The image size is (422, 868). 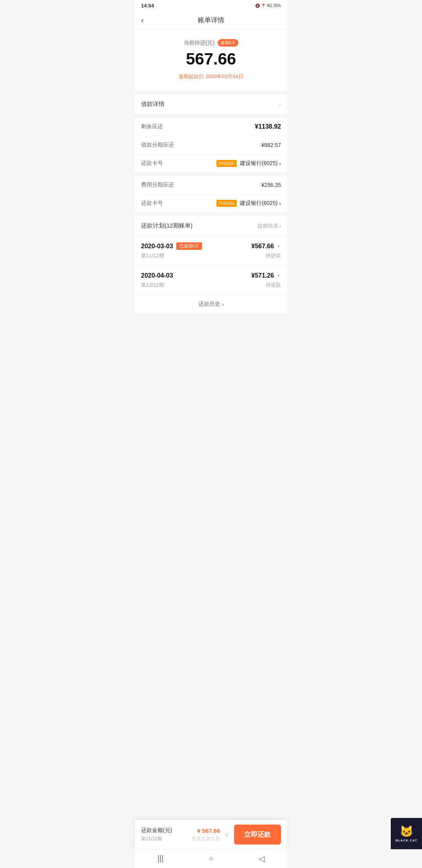 I want to click on page-title: 账单详情, so click(x=211, y=20).